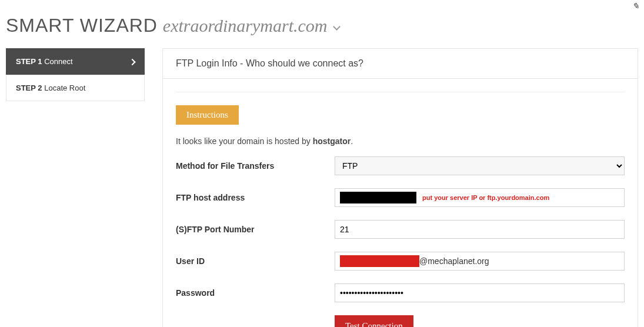  Describe the element at coordinates (480, 166) in the screenshot. I see `method-select: FTP` at that location.